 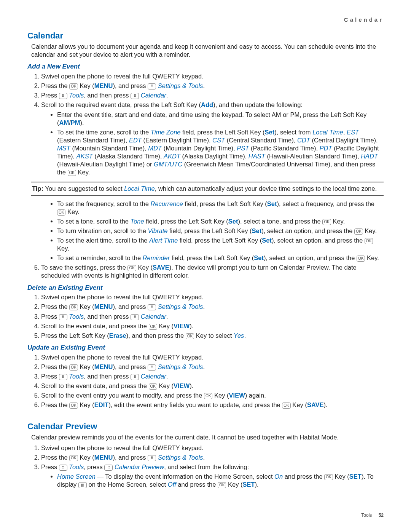 What do you see at coordinates (212, 272) in the screenshot?
I see `add-step-5: To save the settings, press the OK Key (…` at bounding box center [212, 272].